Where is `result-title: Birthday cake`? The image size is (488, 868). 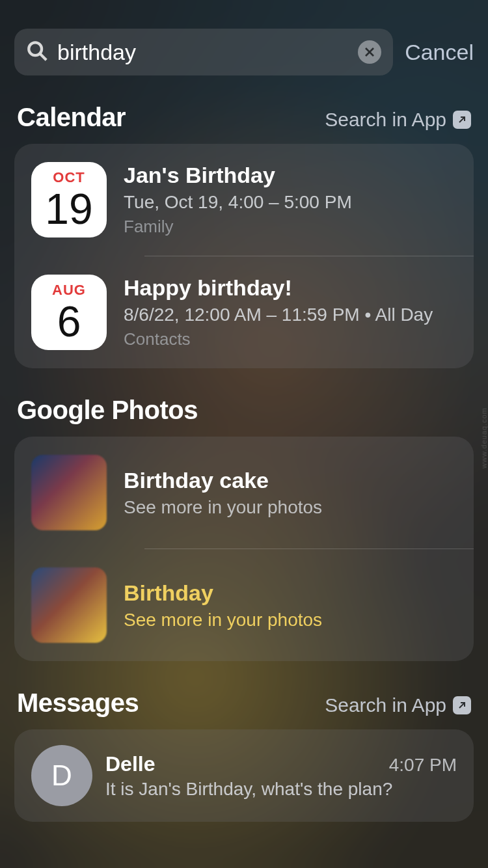 result-title: Birthday cake is located at coordinates (290, 480).